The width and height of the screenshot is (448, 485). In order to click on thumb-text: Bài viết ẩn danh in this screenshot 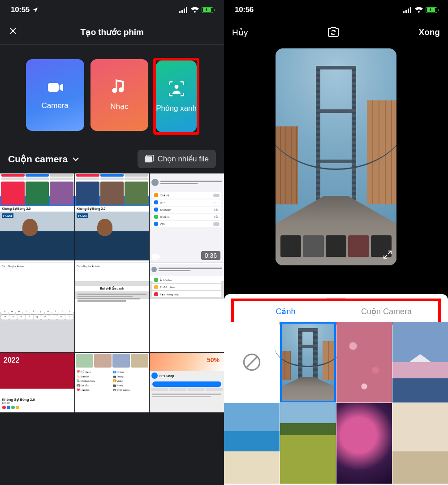, I will do `click(112, 289)`.